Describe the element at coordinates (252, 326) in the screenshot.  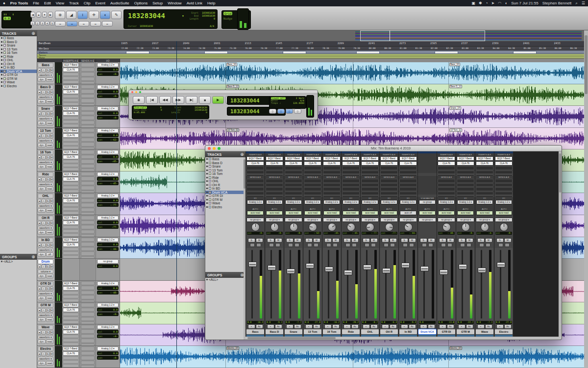
I see `automation-safe-button: ▪` at that location.